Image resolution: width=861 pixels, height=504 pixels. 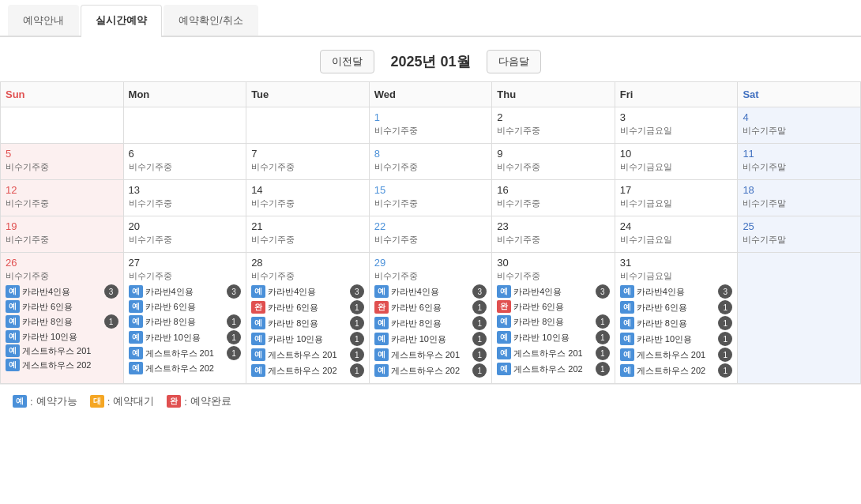 What do you see at coordinates (211, 21) in the screenshot?
I see `tab-2: 예약확인/취소` at bounding box center [211, 21].